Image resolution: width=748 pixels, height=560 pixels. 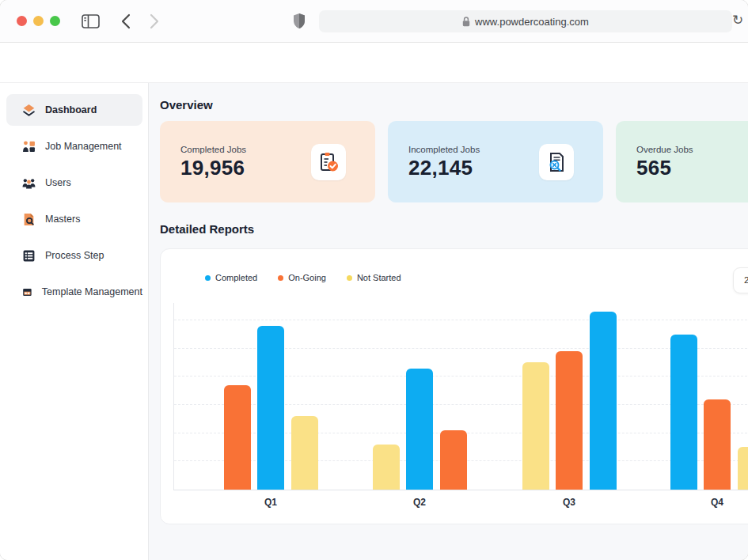 What do you see at coordinates (420, 502) in the screenshot?
I see `x-axis-label-q2: Q2` at bounding box center [420, 502].